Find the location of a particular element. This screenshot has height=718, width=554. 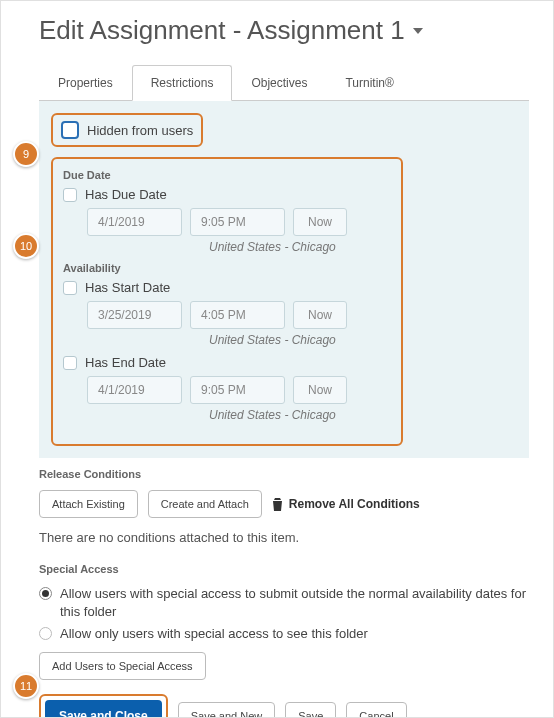

callout-badge-10: 10 is located at coordinates (26, 246).